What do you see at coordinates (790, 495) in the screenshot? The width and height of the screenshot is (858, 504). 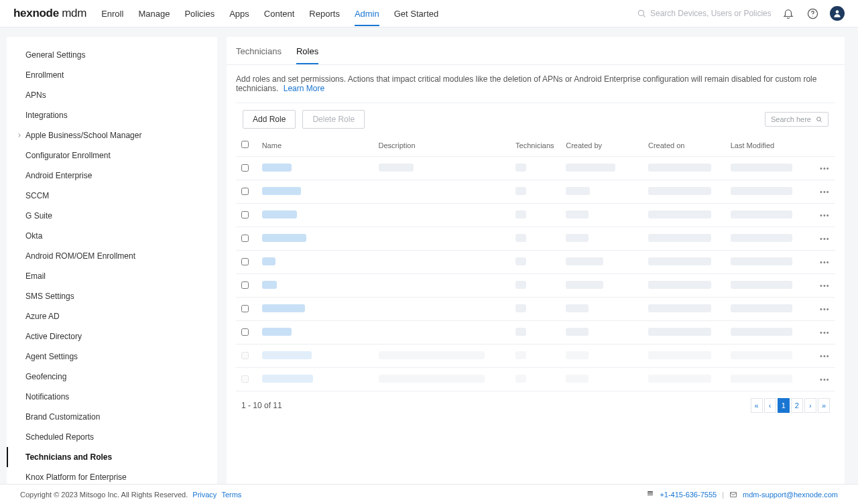 I see `support-email: mdm-support@hexnode.com` at bounding box center [790, 495].